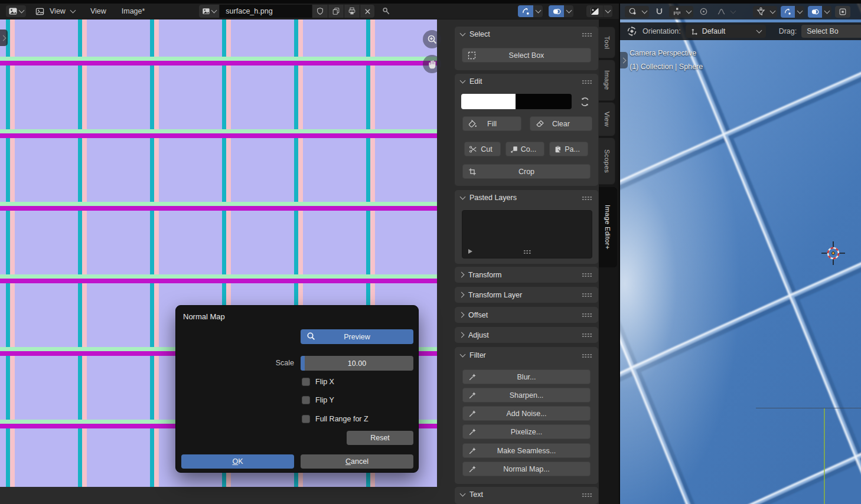  I want to click on scale-slider: 10.00, so click(357, 364).